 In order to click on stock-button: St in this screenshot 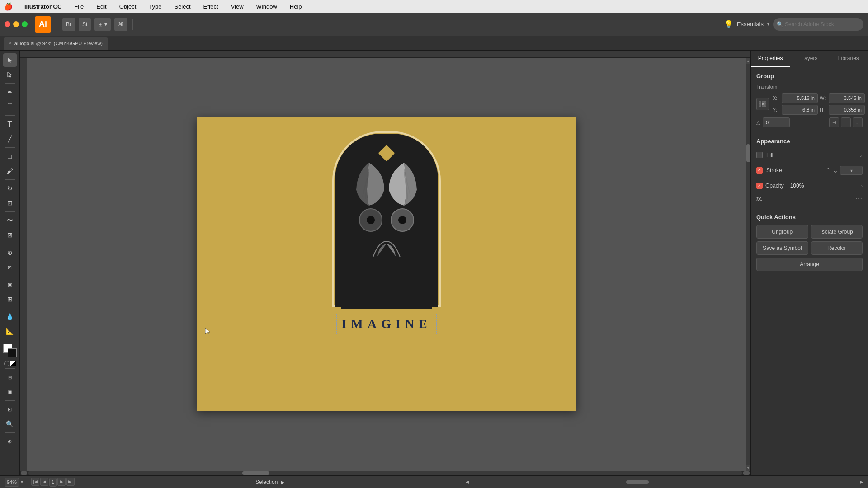, I will do `click(85, 24)`.